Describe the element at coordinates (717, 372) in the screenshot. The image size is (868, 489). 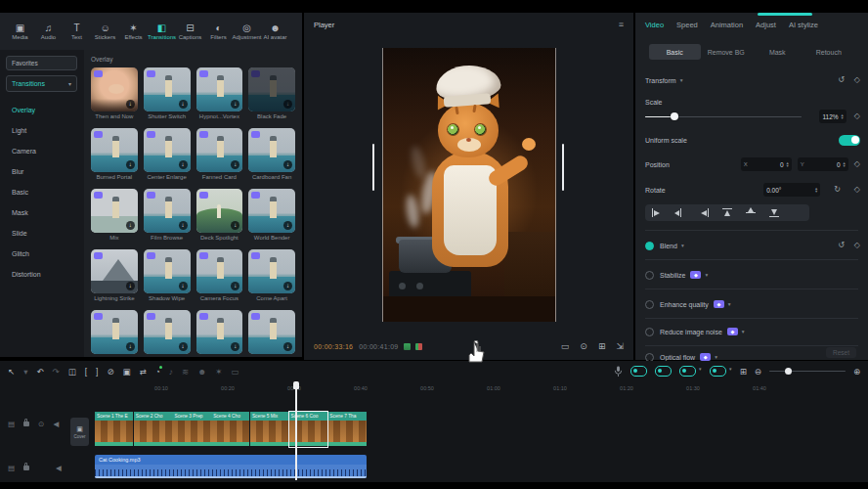
I see `auto-ripple-icon` at that location.